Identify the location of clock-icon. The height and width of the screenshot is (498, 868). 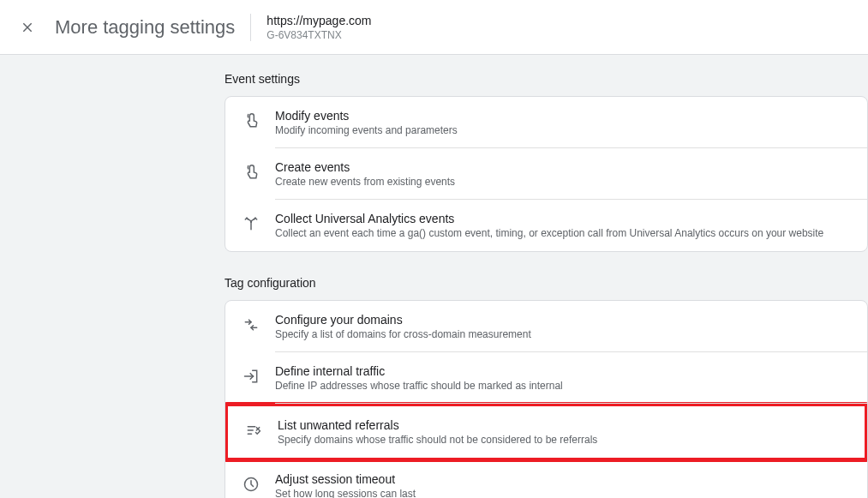
(251, 484).